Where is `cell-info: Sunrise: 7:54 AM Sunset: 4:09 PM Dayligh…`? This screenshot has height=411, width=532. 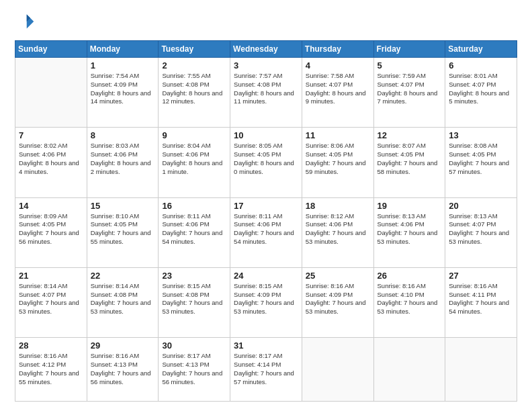 cell-info: Sunrise: 7:54 AM Sunset: 4:09 PM Dayligh… is located at coordinates (123, 89).